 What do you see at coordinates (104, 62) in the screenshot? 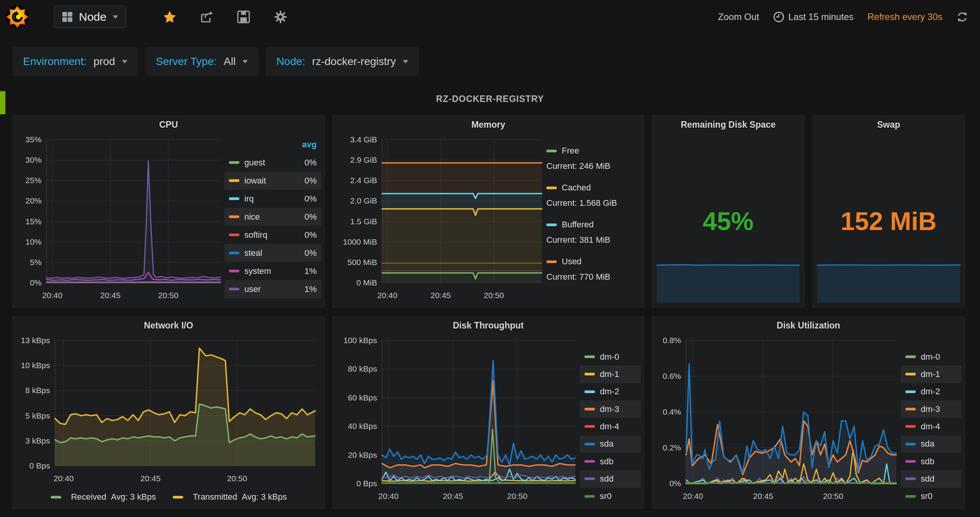
I see `variable-value: prod` at bounding box center [104, 62].